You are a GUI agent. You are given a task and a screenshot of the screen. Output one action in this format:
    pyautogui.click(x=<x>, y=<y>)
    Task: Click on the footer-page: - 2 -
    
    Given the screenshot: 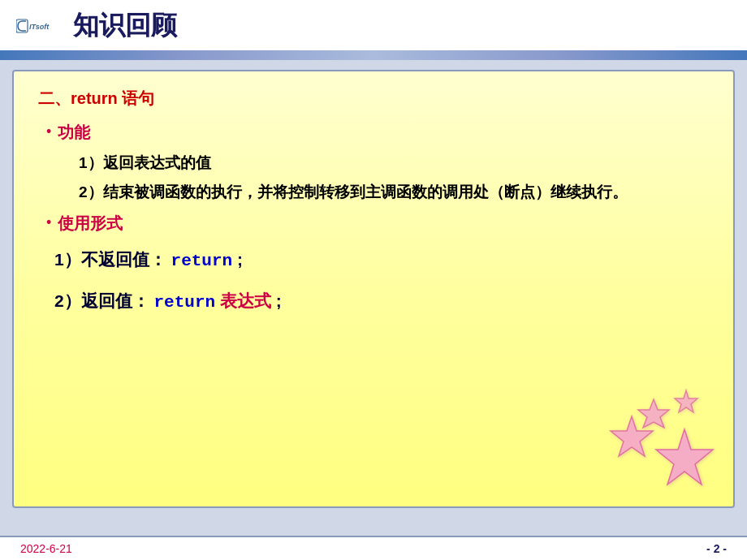 What is the action you would take?
    pyautogui.click(x=716, y=549)
    